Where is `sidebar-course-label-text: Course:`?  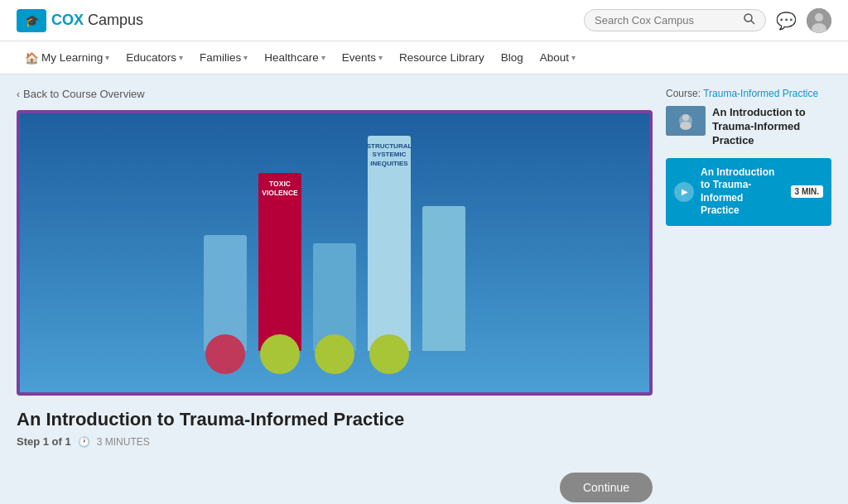 sidebar-course-label-text: Course: is located at coordinates (683, 94).